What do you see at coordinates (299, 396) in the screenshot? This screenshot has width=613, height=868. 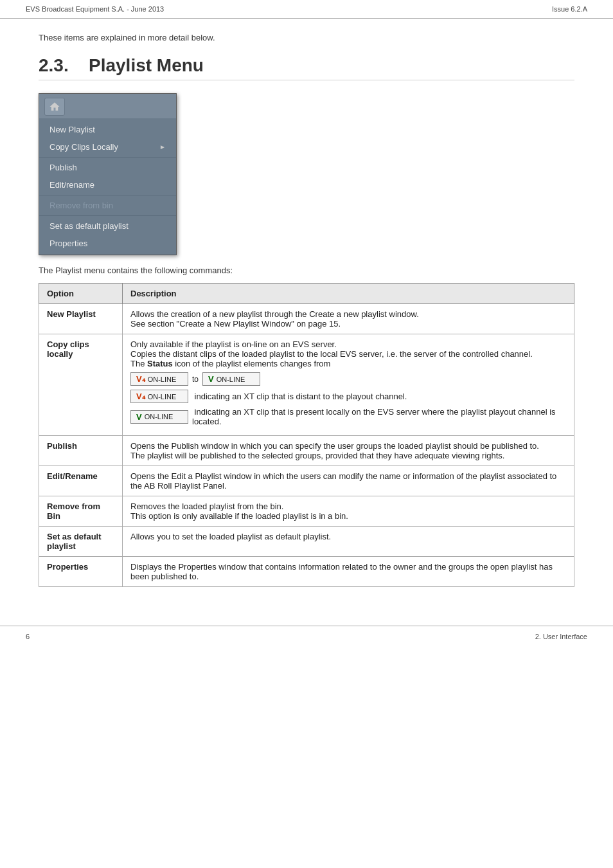 I see `desc-copy-clips-indicating1: indicating an XT clip that is distant to…` at bounding box center [299, 396].